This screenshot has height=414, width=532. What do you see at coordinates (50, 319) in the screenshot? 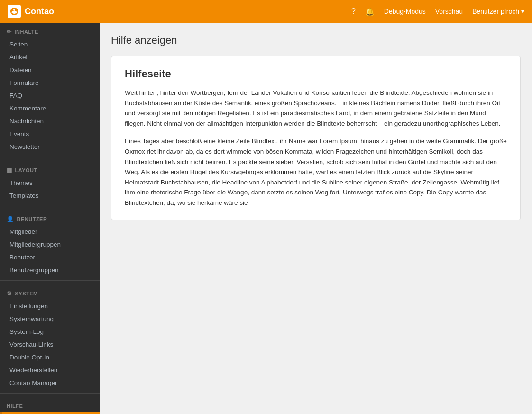
I see `sidebar-item-systemwartung: Systemwartung` at bounding box center [50, 319].